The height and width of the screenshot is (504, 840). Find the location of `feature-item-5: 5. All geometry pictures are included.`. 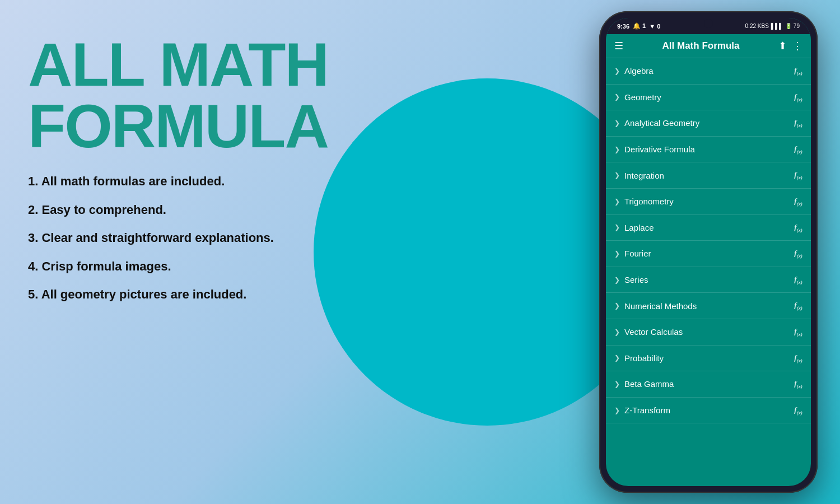

feature-item-5: 5. All geometry pictures are included. is located at coordinates (190, 295).